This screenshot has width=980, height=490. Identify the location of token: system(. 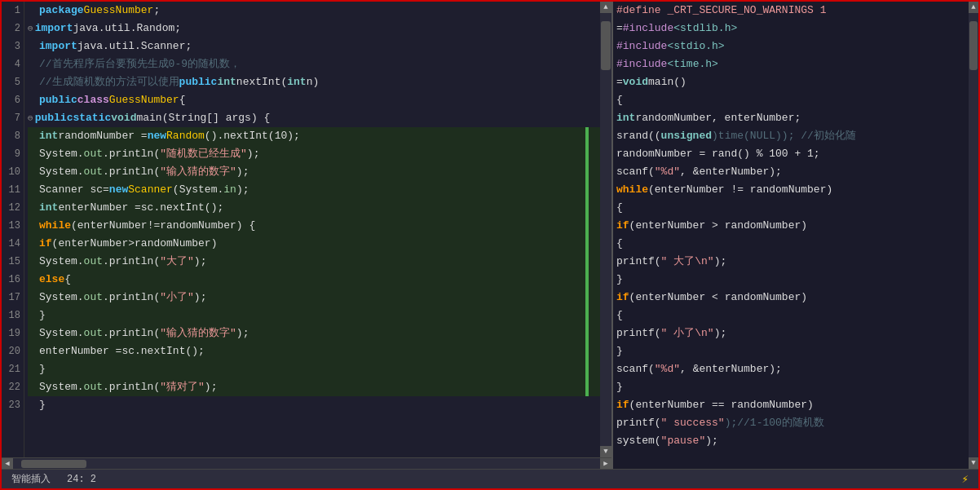
(639, 441).